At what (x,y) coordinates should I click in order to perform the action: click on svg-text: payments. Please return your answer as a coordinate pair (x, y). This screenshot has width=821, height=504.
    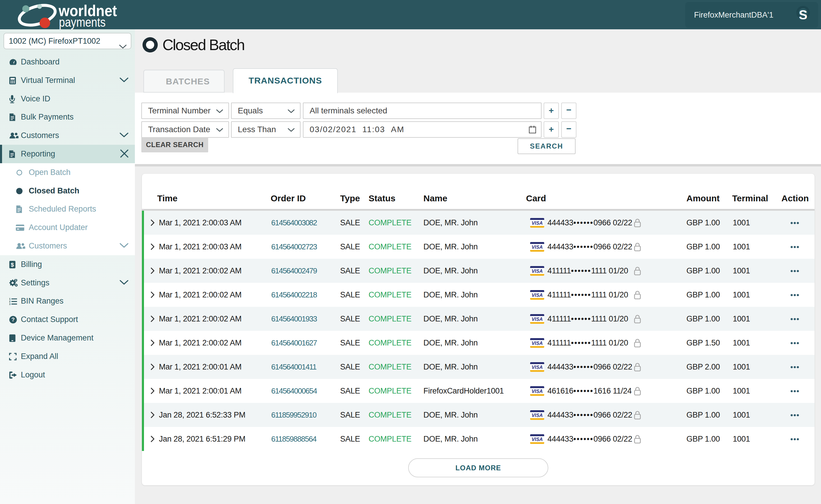
    Looking at the image, I should click on (82, 22).